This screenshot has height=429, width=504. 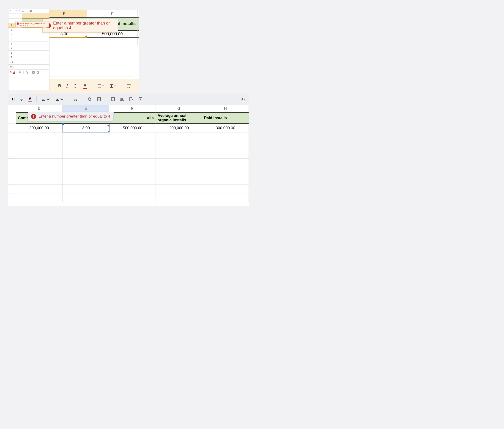 I want to click on merge-button, so click(x=122, y=99).